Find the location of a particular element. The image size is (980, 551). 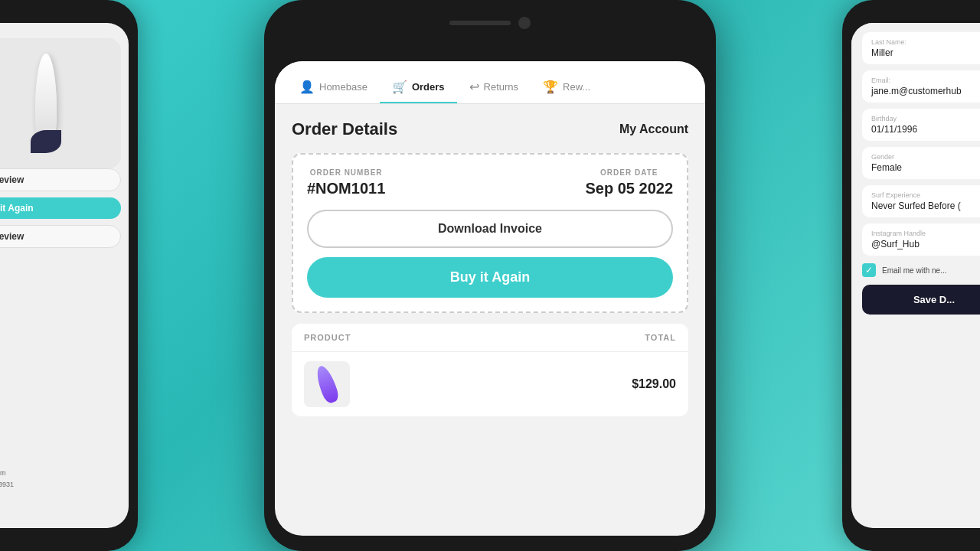

order-info-row: ORDER NUMBER #NOM1011 ORDER DATE Sep 05 … is located at coordinates (490, 183).